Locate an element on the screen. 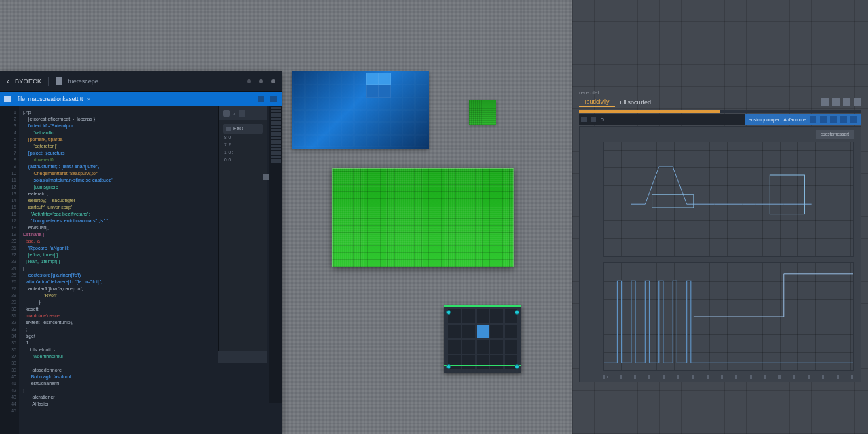  code-line: fortect.lrf:-"Sutemipor is located at coordinates (118, 126).